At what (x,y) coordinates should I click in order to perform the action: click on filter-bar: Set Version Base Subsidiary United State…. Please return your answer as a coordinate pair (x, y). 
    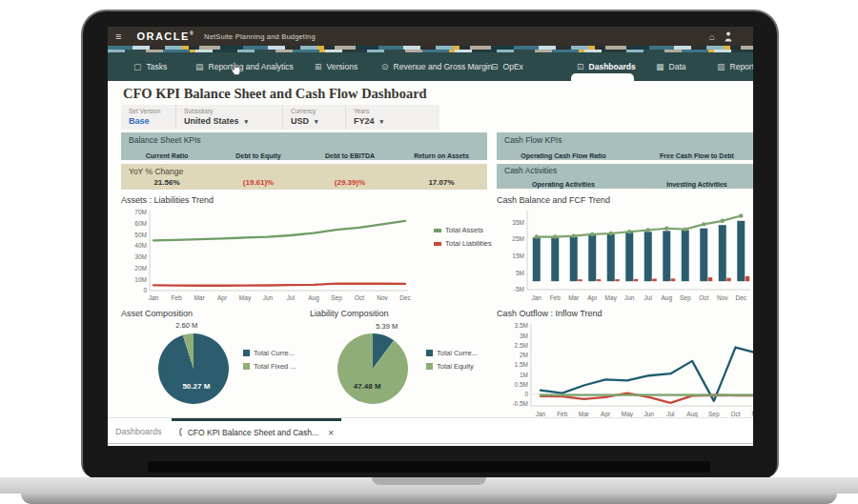
    Looking at the image, I should click on (280, 117).